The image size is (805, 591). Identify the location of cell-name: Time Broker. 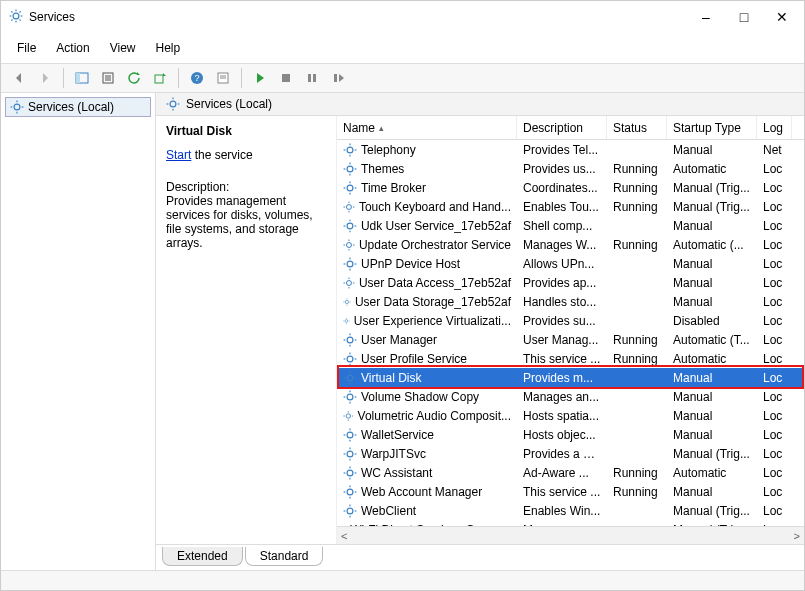
(427, 188).